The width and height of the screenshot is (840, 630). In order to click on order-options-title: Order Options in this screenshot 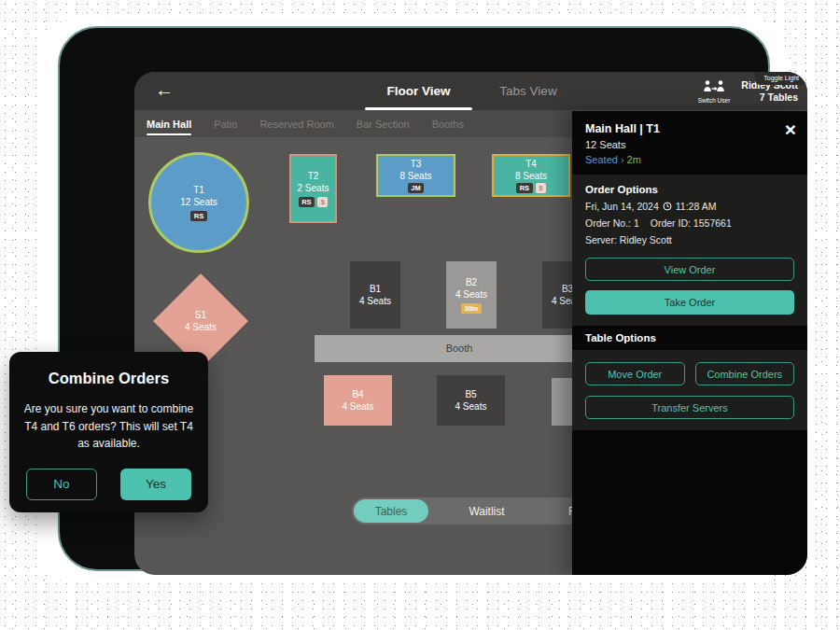, I will do `click(690, 189)`.